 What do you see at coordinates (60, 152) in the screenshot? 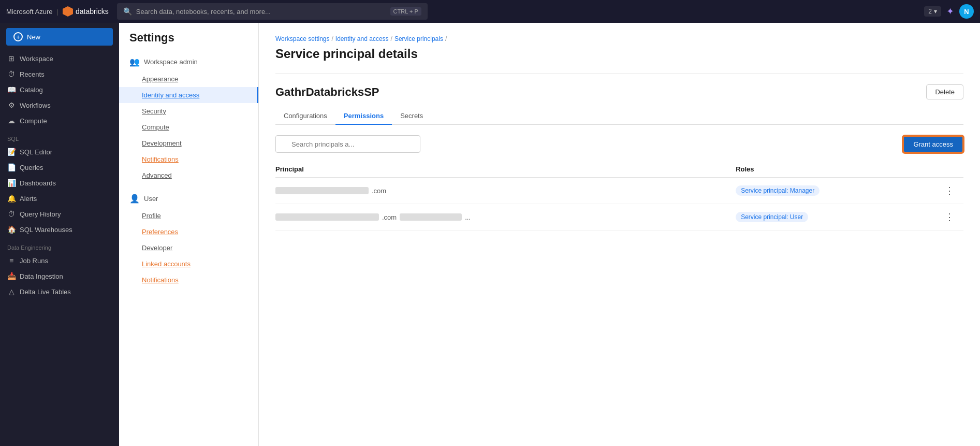
I see `sidebar-item-sql-editor: 📝 SQL Editor` at bounding box center [60, 152].